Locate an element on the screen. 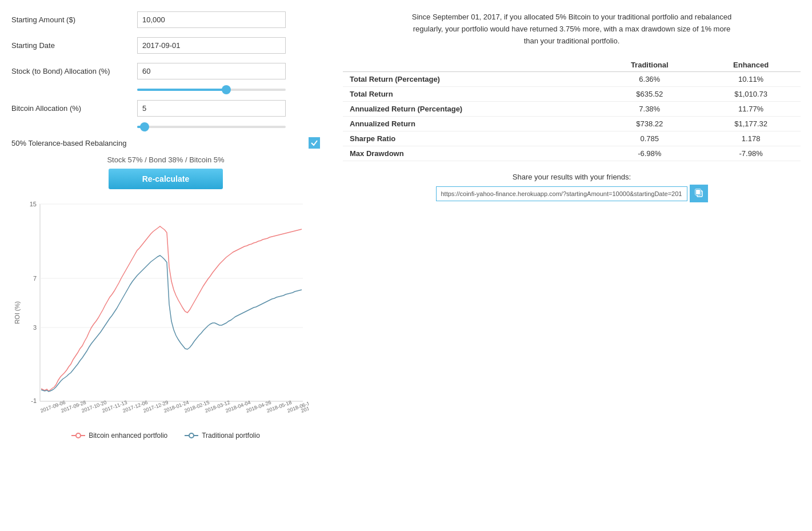 The image size is (812, 531). rebalancing-row: 50% Tolerance-based Rebalancing is located at coordinates (166, 143).